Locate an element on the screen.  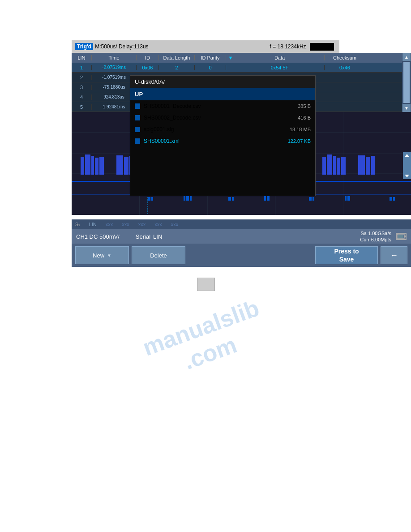
channel-label: CH1 DC 500mV/ is located at coordinates (98, 236).